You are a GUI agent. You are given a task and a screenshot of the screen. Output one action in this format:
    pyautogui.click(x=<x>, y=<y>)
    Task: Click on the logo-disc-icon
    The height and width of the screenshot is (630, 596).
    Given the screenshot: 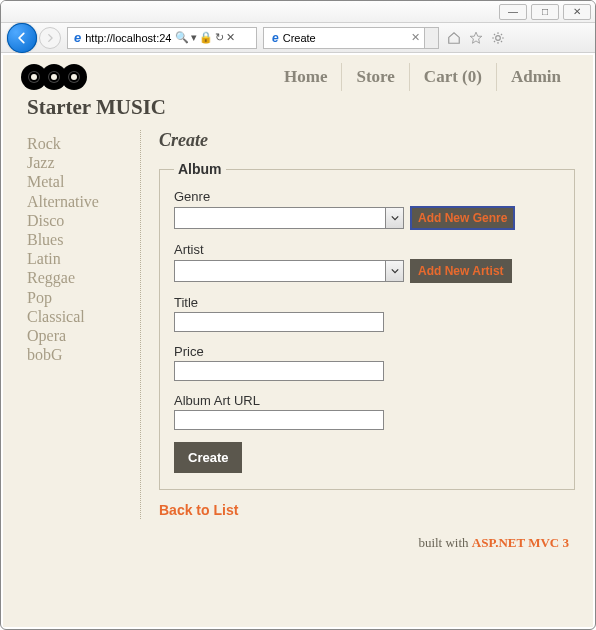 What is the action you would take?
    pyautogui.click(x=74, y=77)
    